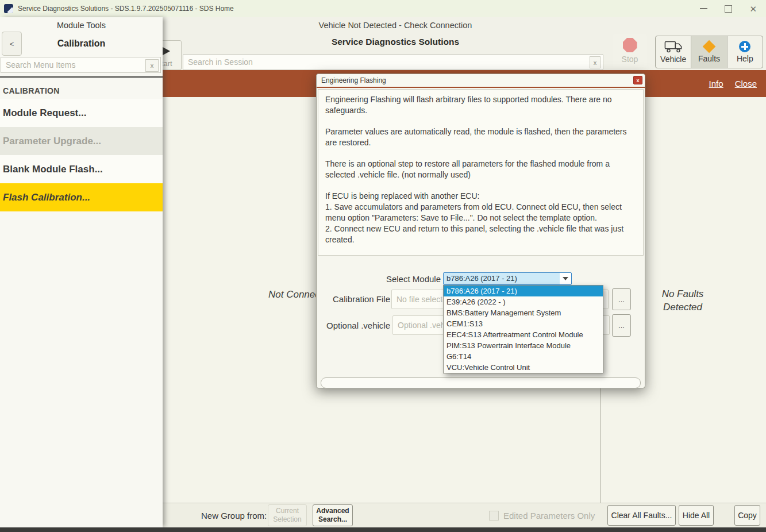 Image resolution: width=766 pixels, height=532 pixels. Describe the element at coordinates (696, 515) in the screenshot. I see `hide-all-button: Hide All` at that location.